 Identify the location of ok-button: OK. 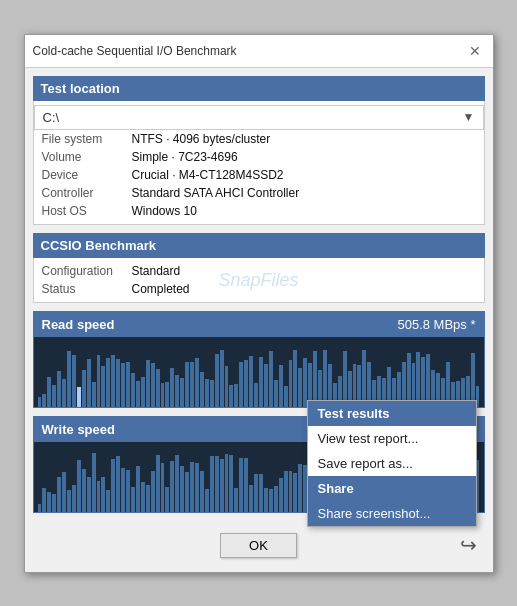
(258, 546).